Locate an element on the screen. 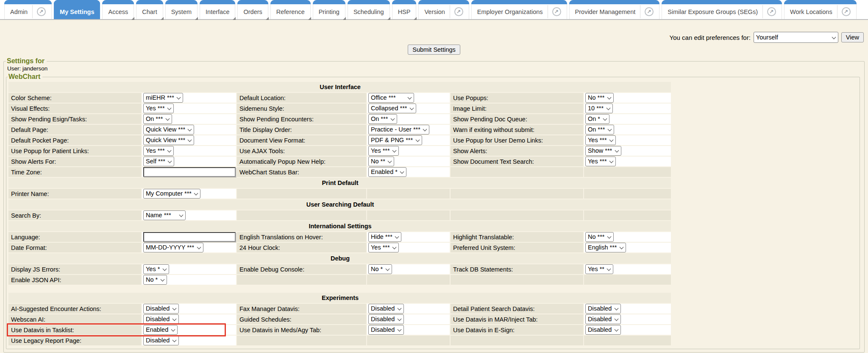 Image resolution: width=868 pixels, height=353 pixels. setting-select: Name *** is located at coordinates (164, 216).